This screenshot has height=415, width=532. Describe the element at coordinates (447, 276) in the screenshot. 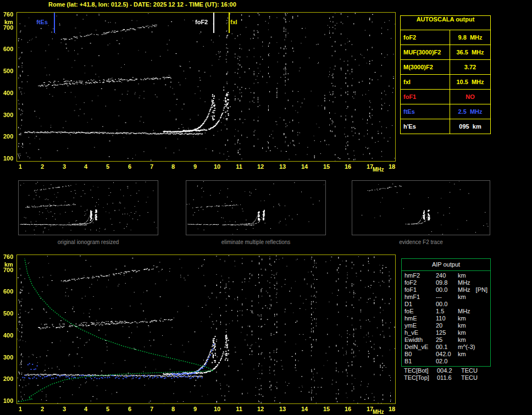

I see `aip-value: 240` at that location.